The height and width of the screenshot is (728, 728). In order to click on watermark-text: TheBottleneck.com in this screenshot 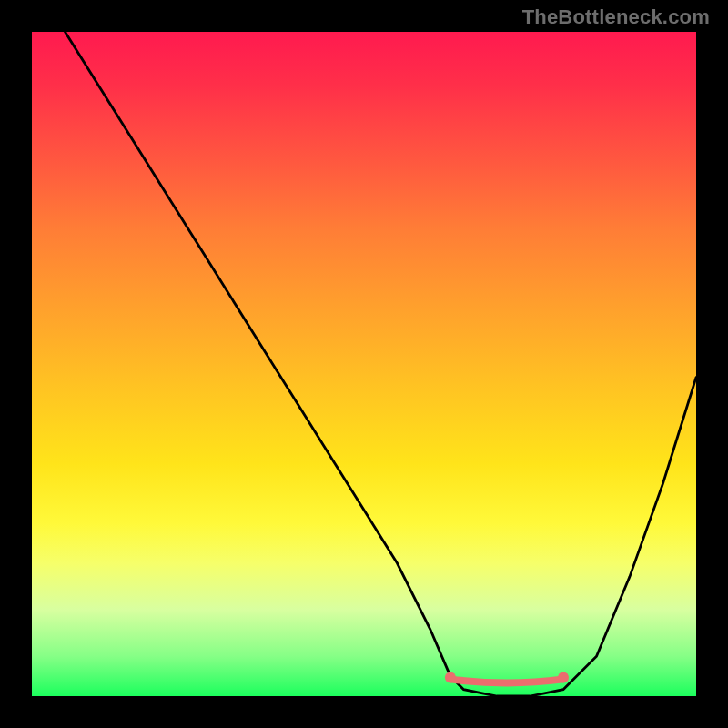, I will do `click(616, 17)`.